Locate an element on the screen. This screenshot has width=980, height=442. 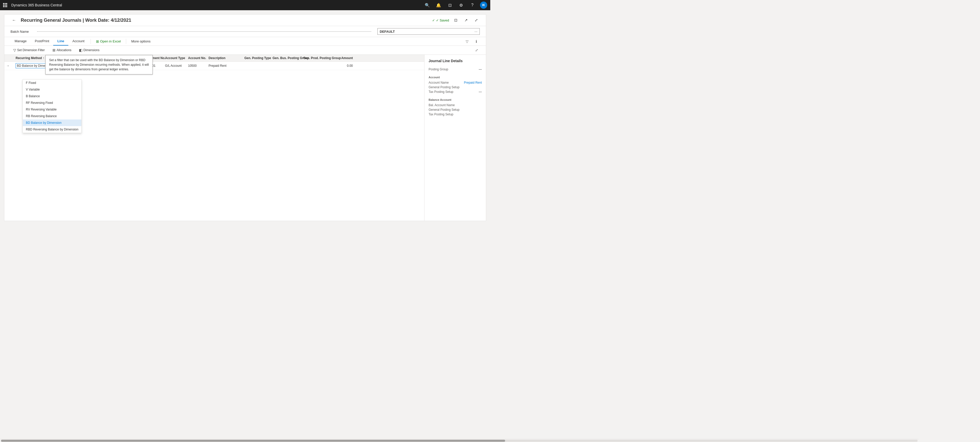
expand-icon: ⤢ is located at coordinates (477, 50).